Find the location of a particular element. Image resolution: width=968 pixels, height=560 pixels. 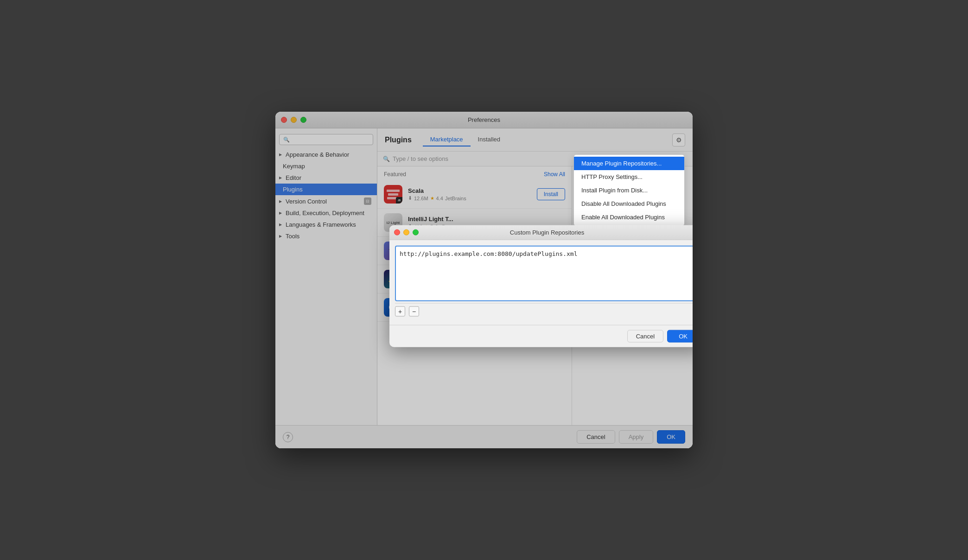

dialog-footer: Cancel OK is located at coordinates (541, 336).